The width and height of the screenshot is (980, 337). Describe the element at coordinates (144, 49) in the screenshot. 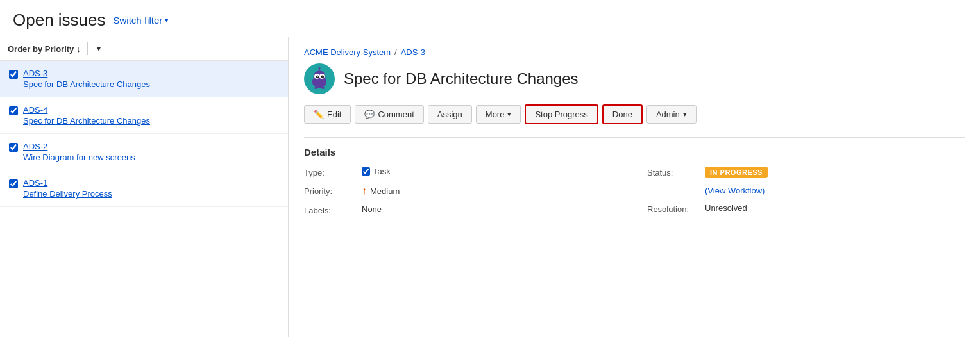

I see `sidebar-toolbar: Order by Priority ↓ ▾` at that location.